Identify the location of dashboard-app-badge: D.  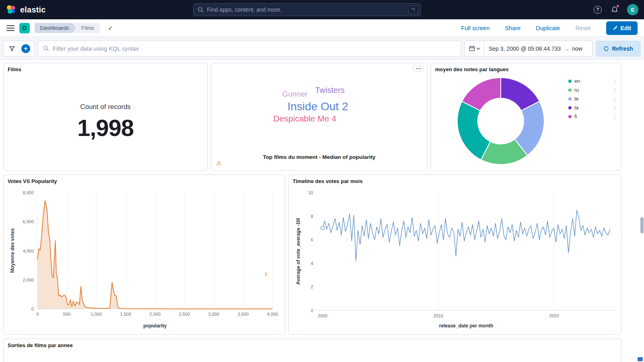
(25, 28).